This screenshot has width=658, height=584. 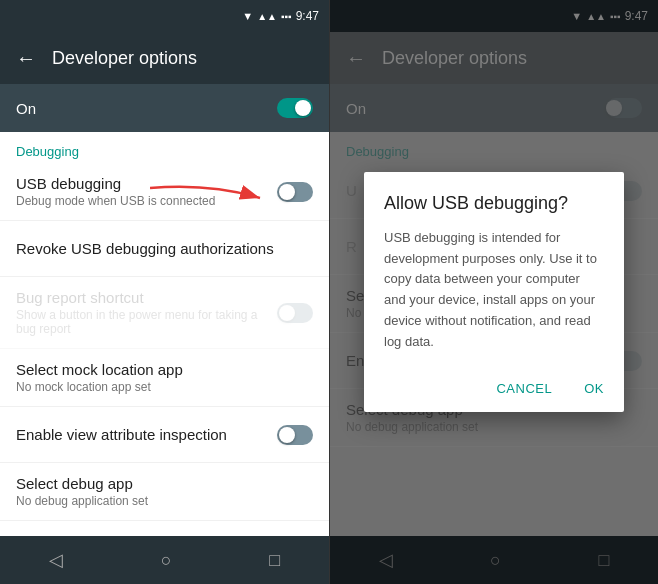 I want to click on left-view-attr-item: Enable view attribute inspection, so click(x=164, y=435).